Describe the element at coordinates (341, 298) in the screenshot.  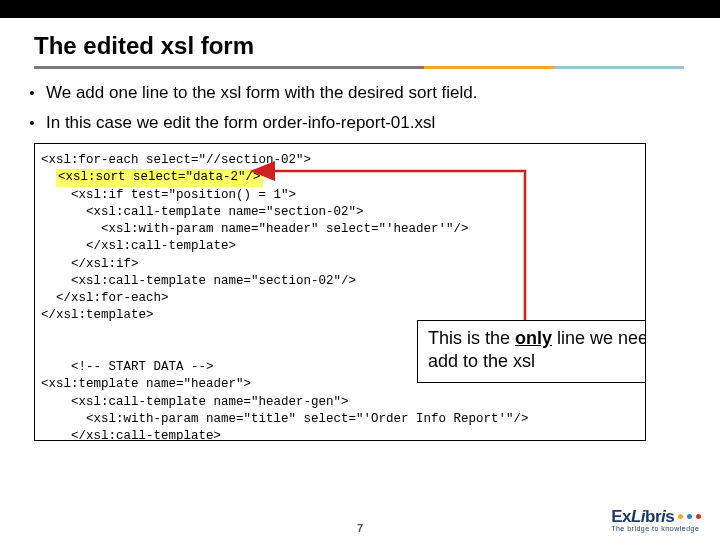
I see `code-line: </xsl:for-each>` at that location.